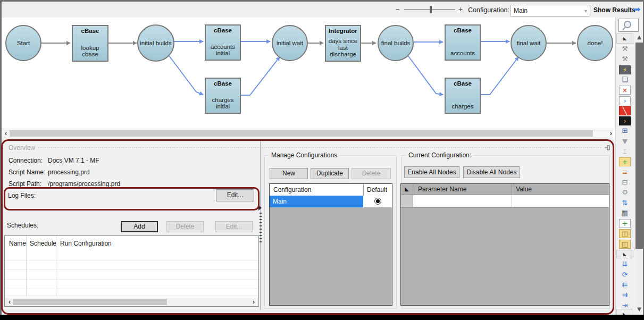  Describe the element at coordinates (615, 10) in the screenshot. I see `show-results-link: Show Results` at that location.